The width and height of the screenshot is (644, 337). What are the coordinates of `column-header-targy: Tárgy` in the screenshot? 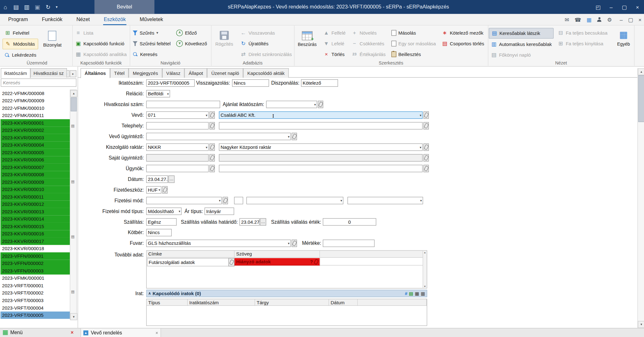 It's located at (292, 303).